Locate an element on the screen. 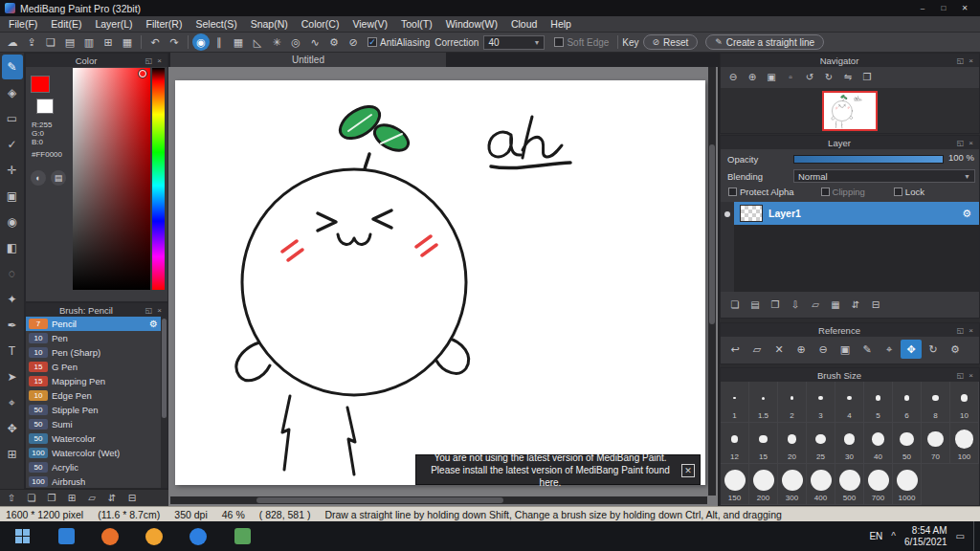 This screenshot has height=551, width=980. magic-wand-tool: ✦ is located at coordinates (12, 299).